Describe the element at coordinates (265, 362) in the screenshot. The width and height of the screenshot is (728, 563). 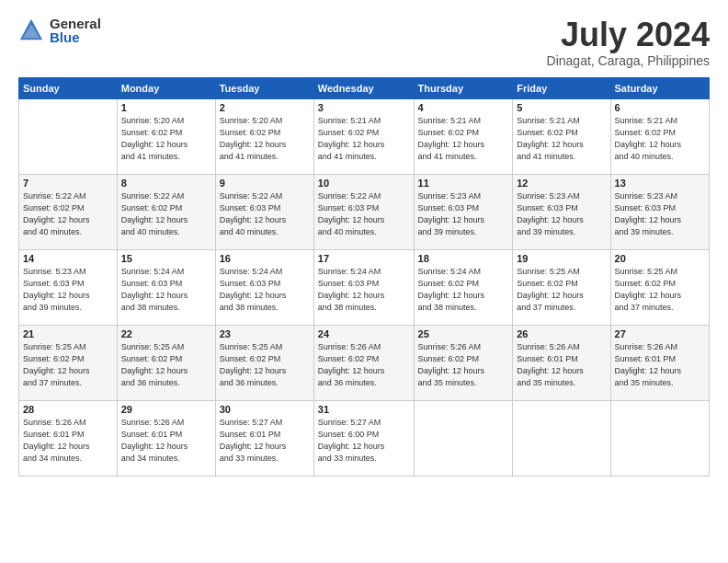
I see `calendar-cell: 23Sunrise: 5:25 AM Sunset: 6:02 PM Dayli…` at that location.